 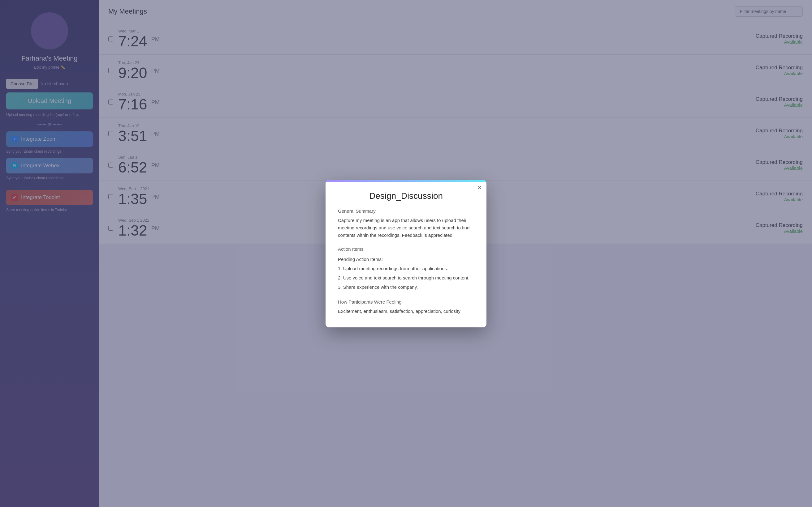 What do you see at coordinates (406, 273) in the screenshot?
I see `action-items-list: Pending Action Items: 1. Upload meeting …` at bounding box center [406, 273].